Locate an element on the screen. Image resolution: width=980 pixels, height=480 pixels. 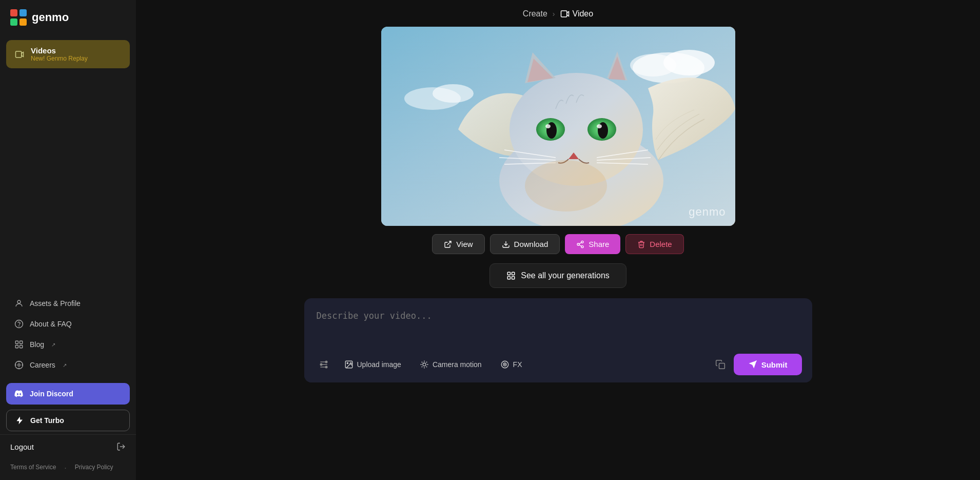
toolbar-settings-button is located at coordinates (324, 364).